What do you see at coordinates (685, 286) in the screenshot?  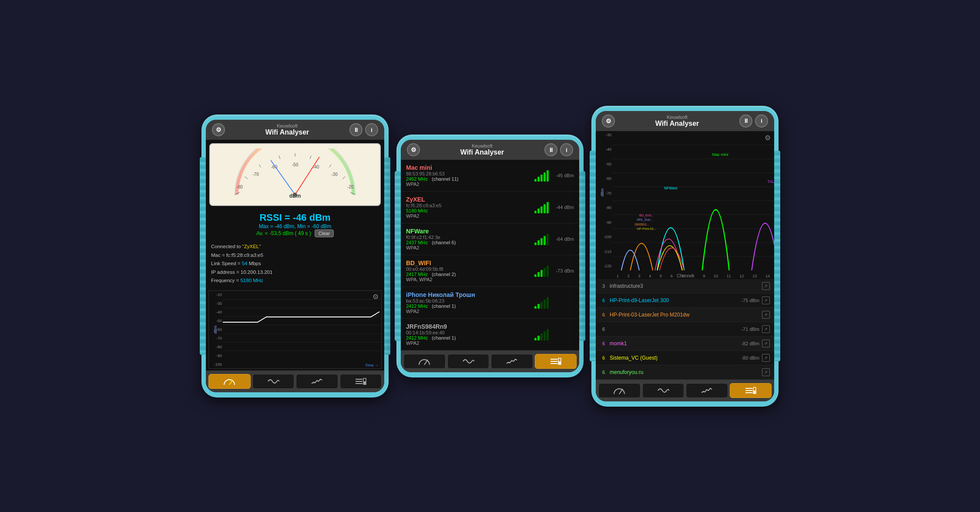 I see `channel-item-0: 3 infrastructure3 ↗` at bounding box center [685, 286].